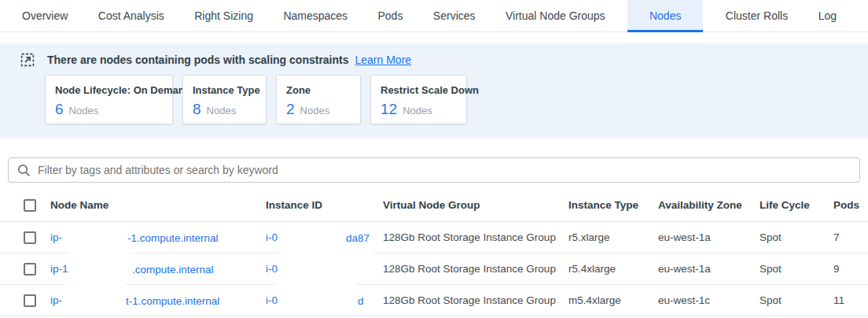 The height and width of the screenshot is (318, 868). I want to click on constraint-cards: Node Lifecycle: On Demand 6 Nodes Instan…, so click(456, 99).